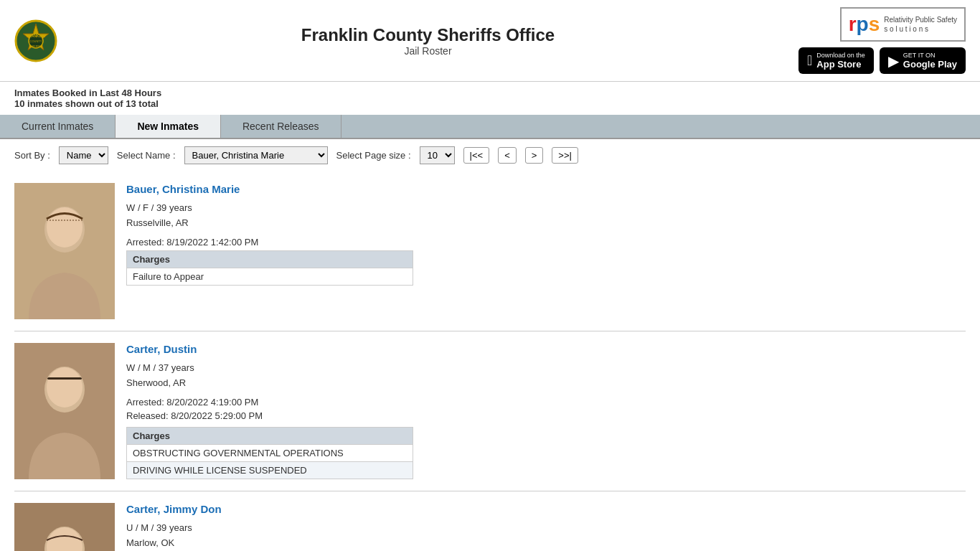 This screenshot has height=551, width=980. What do you see at coordinates (565, 155) in the screenshot?
I see `nav-last-button: >>|` at bounding box center [565, 155].